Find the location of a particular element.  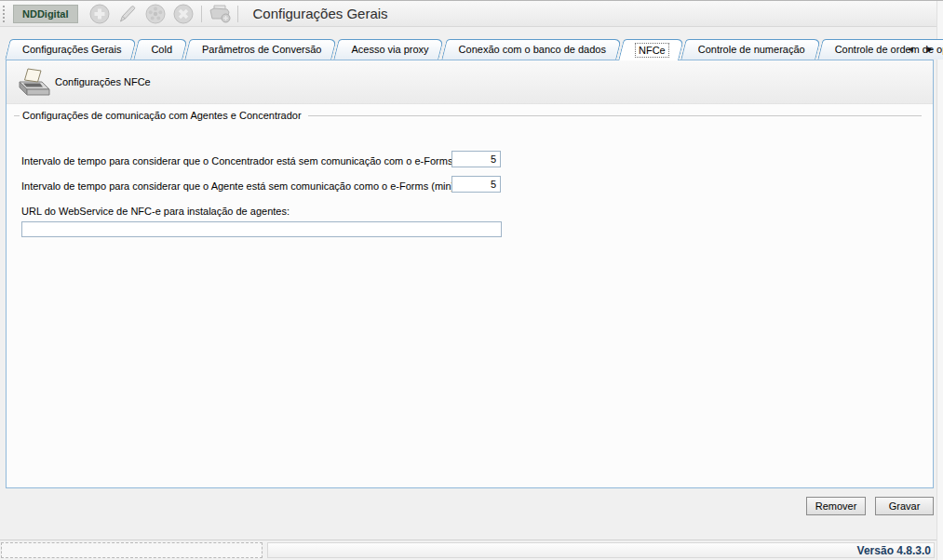

tab-cold: Cold is located at coordinates (160, 49).